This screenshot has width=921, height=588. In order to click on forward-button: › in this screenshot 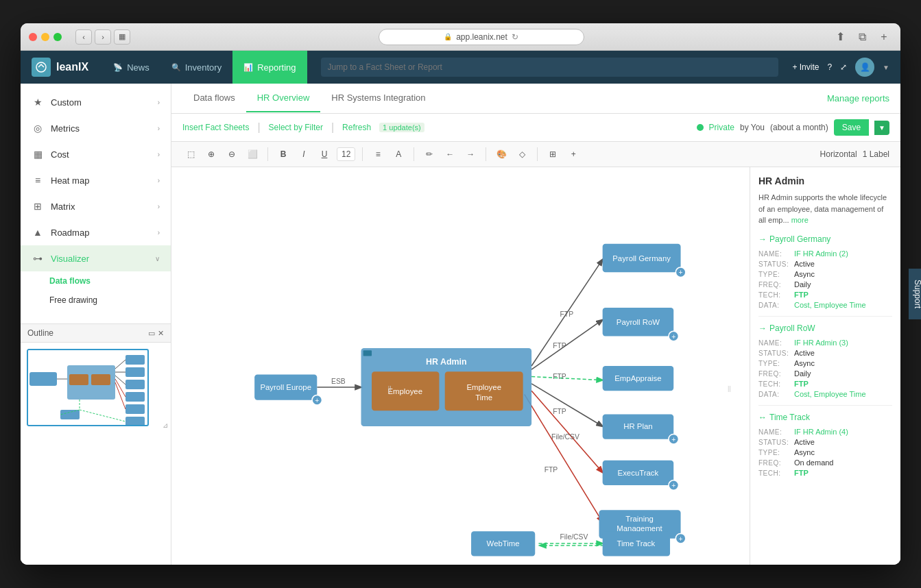, I will do `click(103, 37)`.